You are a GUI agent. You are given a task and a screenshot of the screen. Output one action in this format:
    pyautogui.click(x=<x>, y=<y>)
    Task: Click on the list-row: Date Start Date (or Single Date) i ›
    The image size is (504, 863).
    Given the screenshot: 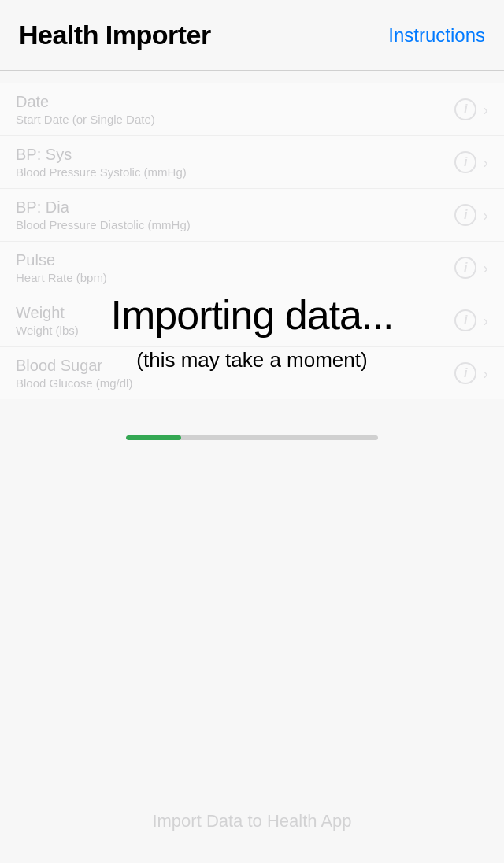 What is the action you would take?
    pyautogui.click(x=252, y=110)
    